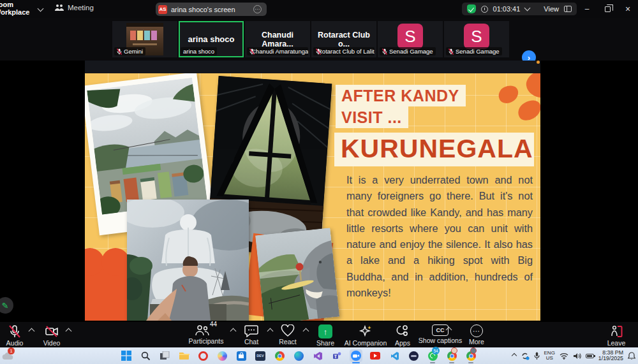 The width and height of the screenshot is (638, 364). What do you see at coordinates (346, 51) in the screenshot?
I see `participant-name: Rotaract Club of Lalitp..` at bounding box center [346, 51].